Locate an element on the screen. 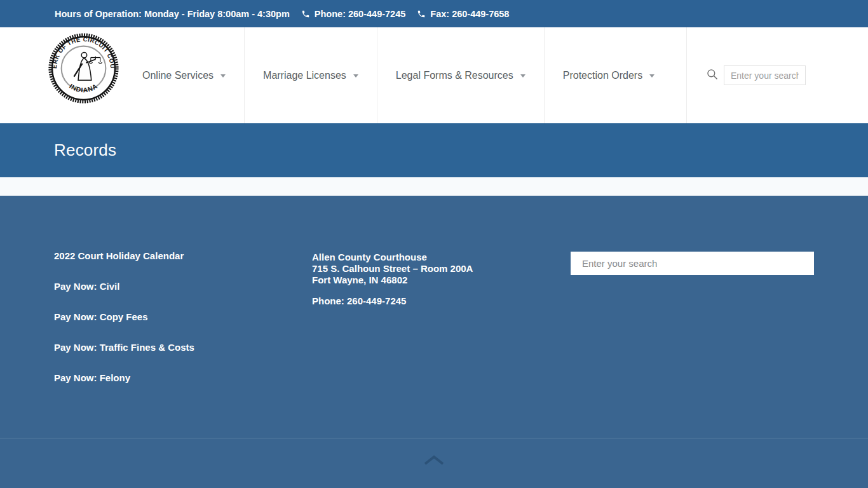 Image resolution: width=868 pixels, height=488 pixels. nav-item: Legal Forms & Resources is located at coordinates (460, 75).